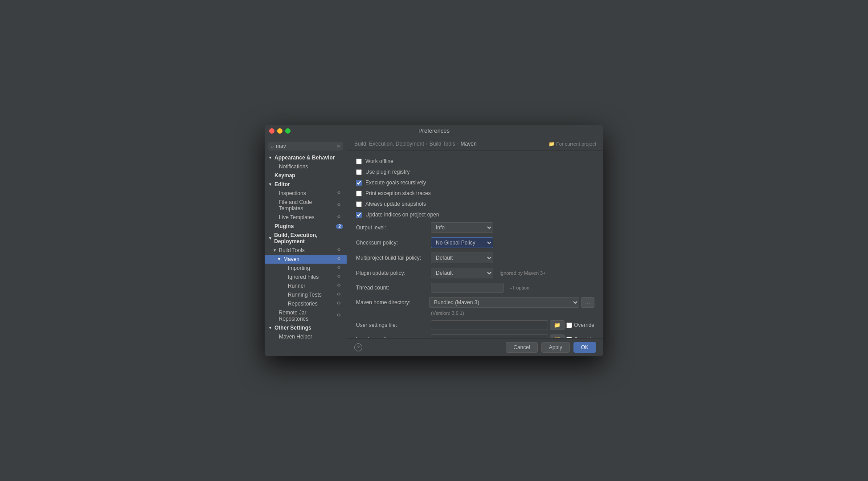  What do you see at coordinates (475, 215) in the screenshot?
I see `update-indices-row: Update indices on project open` at bounding box center [475, 215].